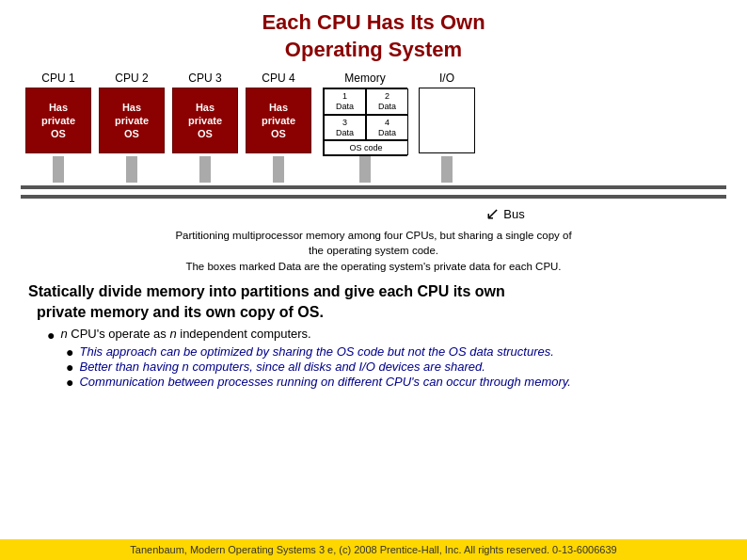 Image resolution: width=747 pixels, height=560 pixels. I want to click on sub-bullet-3-text: Communication between processes running …, so click(326, 382).